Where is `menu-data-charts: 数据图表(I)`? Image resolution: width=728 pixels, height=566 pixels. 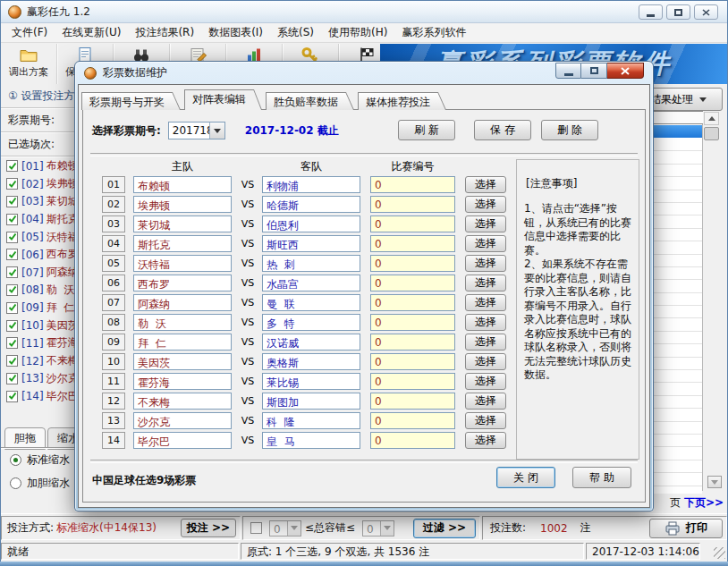
menu-data-charts: 数据图表(I) is located at coordinates (236, 32).